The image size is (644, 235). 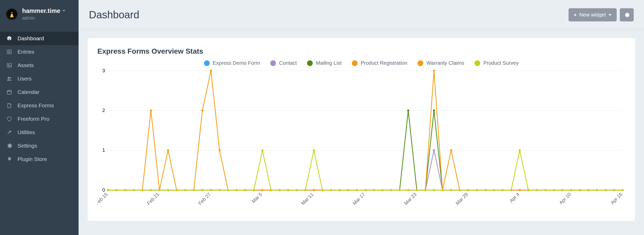 I want to click on legend-item: Contact, so click(x=283, y=63).